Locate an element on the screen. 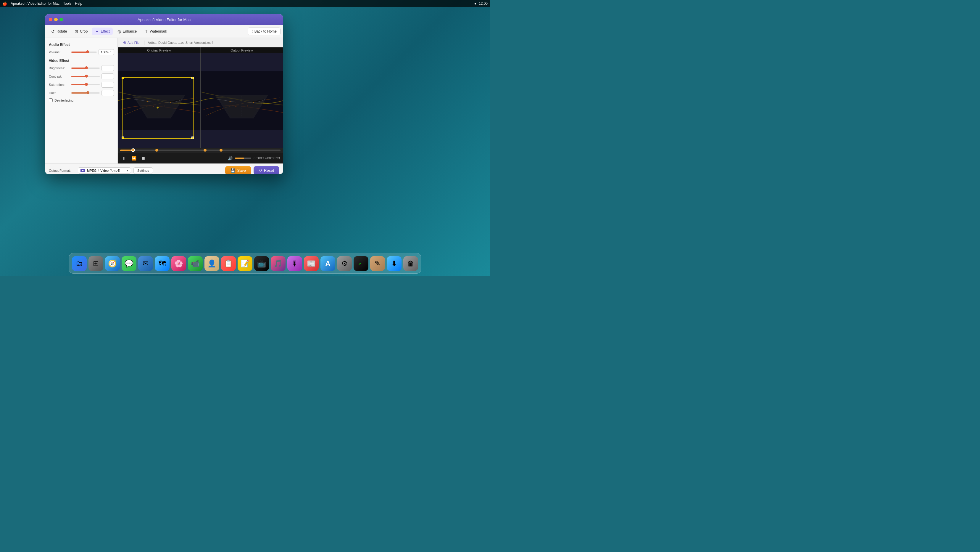 This screenshot has height=552, width=980. reset-button: ↺ Reset is located at coordinates (266, 170).